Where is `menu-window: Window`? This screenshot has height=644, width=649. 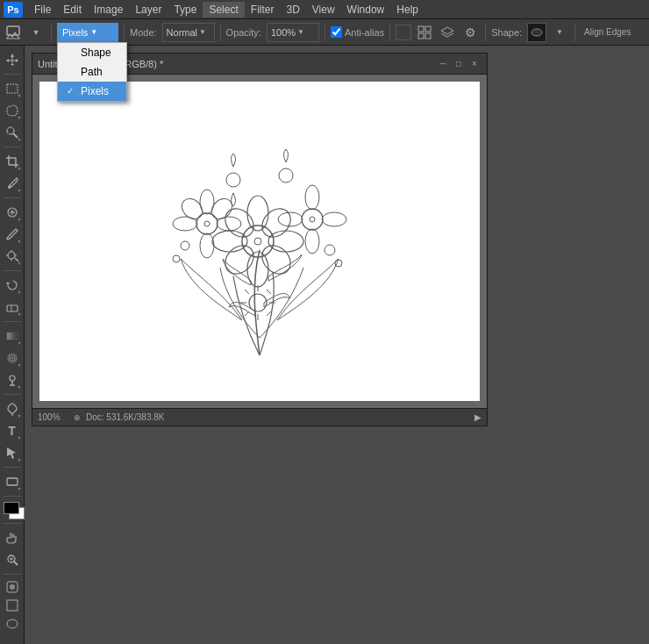
menu-window: Window is located at coordinates (367, 10).